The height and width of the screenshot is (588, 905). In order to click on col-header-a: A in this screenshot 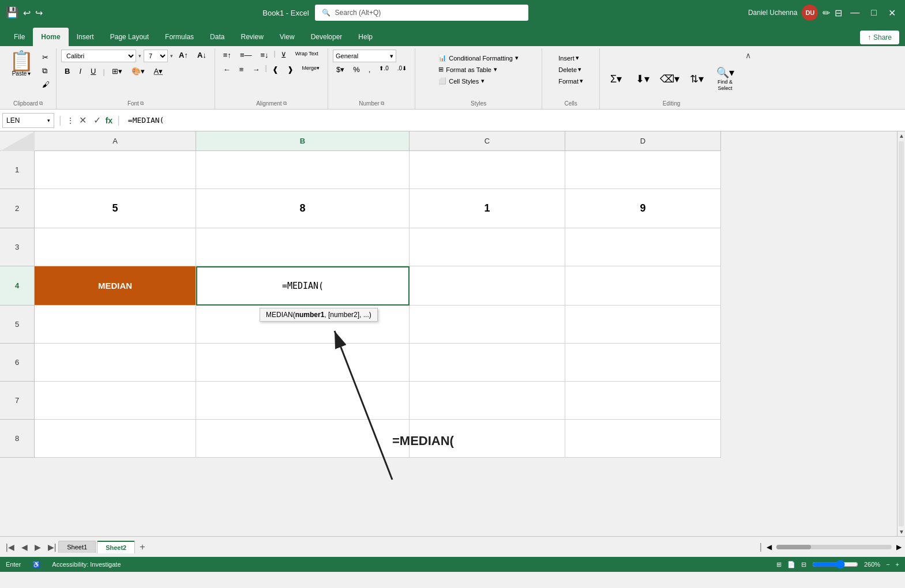, I will do `click(115, 141)`.